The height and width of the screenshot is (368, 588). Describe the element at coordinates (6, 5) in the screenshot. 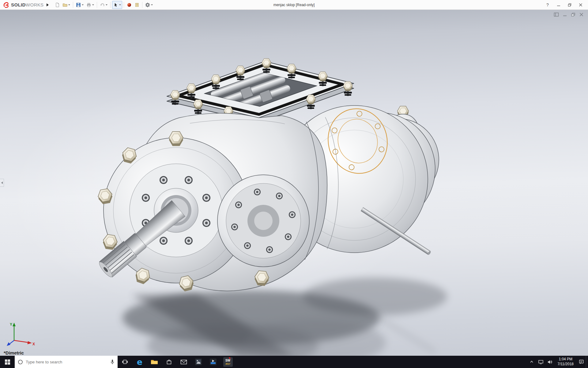

I see `solidworks-logo-icon` at that location.